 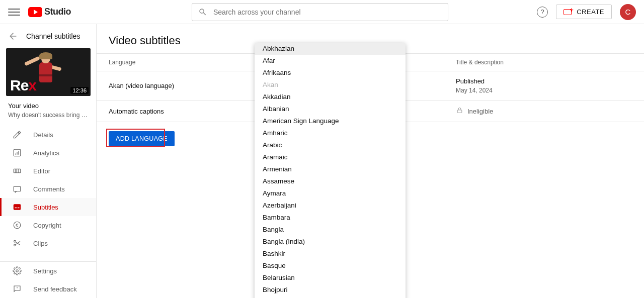 I want to click on add-language-button: ADD LANGUAGE, so click(x=142, y=139).